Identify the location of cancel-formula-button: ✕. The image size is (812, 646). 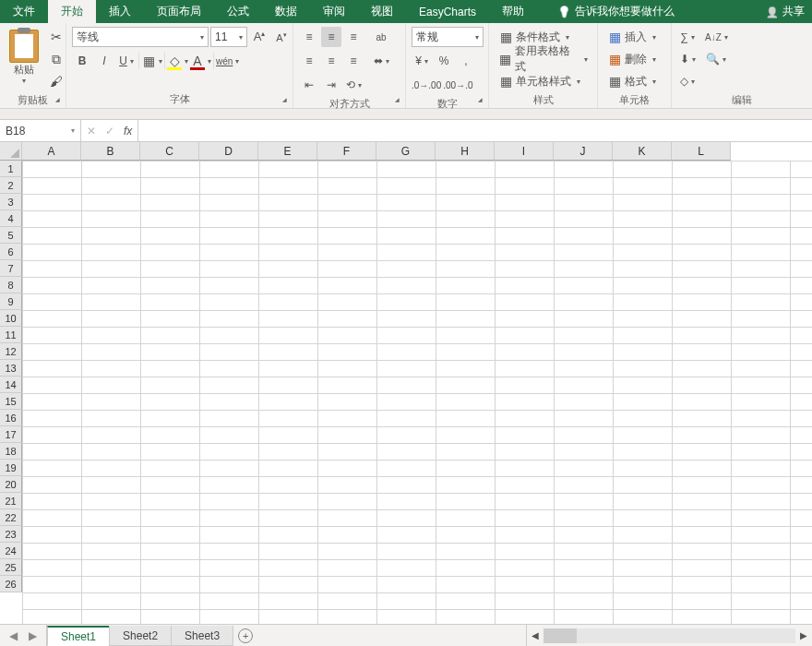
(91, 131).